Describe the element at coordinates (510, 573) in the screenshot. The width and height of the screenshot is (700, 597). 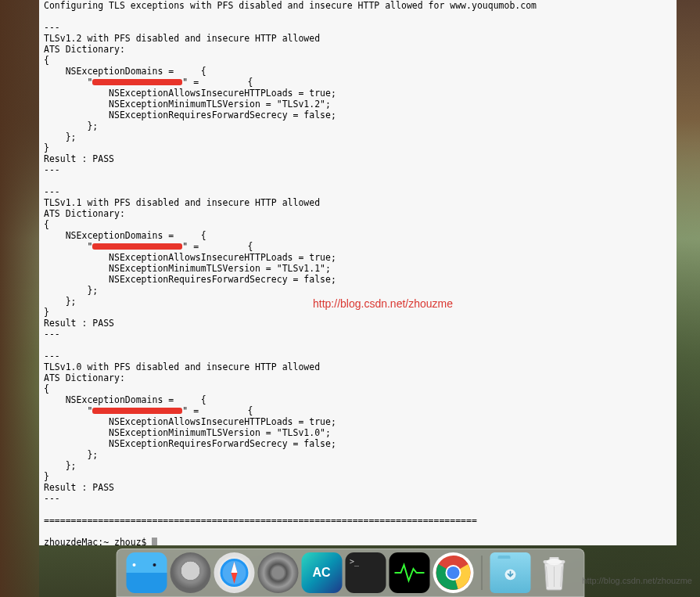
I see `dock-downloads-icon` at that location.